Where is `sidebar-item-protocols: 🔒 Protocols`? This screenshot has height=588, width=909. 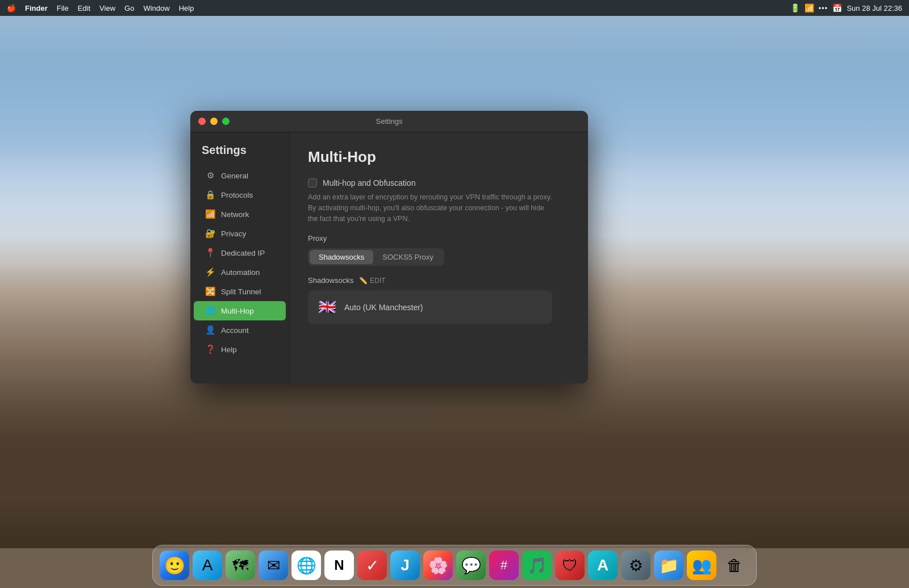
sidebar-item-protocols: 🔒 Protocols is located at coordinates (240, 195).